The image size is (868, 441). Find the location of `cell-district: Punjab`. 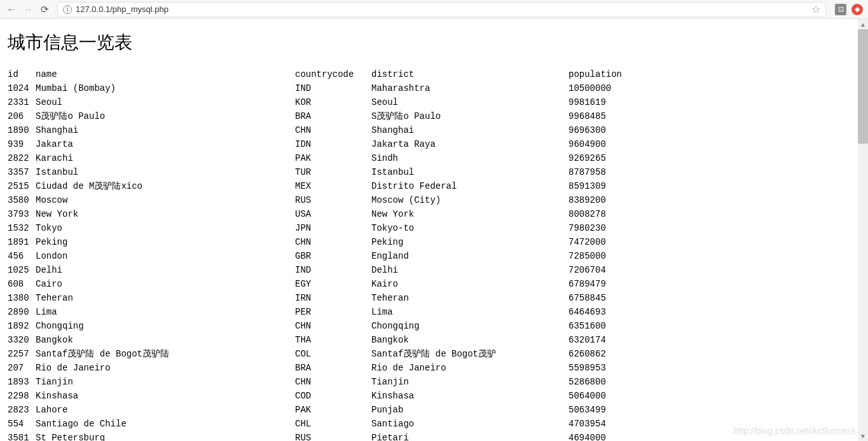

cell-district: Punjab is located at coordinates (470, 410).